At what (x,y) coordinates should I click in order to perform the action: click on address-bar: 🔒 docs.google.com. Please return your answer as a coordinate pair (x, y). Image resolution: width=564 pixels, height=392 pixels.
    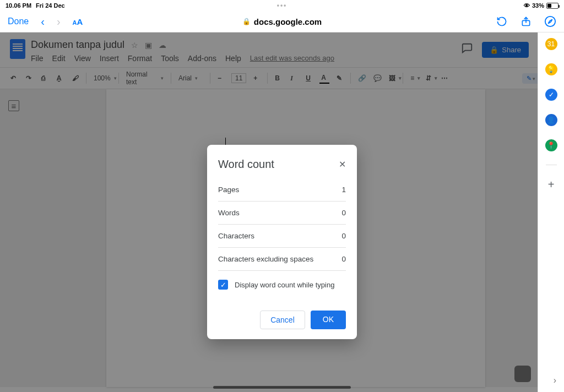
    Looking at the image, I should click on (282, 22).